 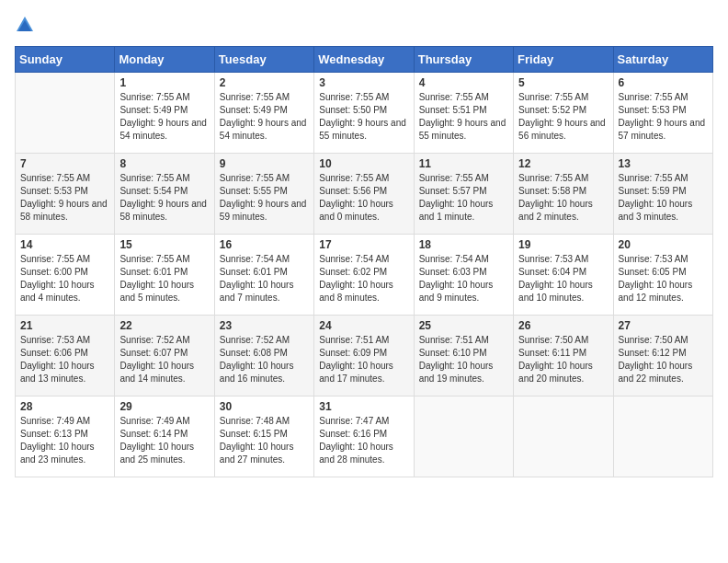 What do you see at coordinates (664, 164) in the screenshot?
I see `day-number: 13` at bounding box center [664, 164].